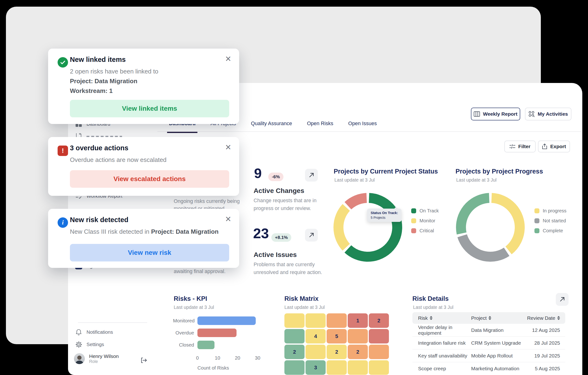 The height and width of the screenshot is (375, 588). What do you see at coordinates (79, 344) in the screenshot?
I see `gear-icon` at bounding box center [79, 344].